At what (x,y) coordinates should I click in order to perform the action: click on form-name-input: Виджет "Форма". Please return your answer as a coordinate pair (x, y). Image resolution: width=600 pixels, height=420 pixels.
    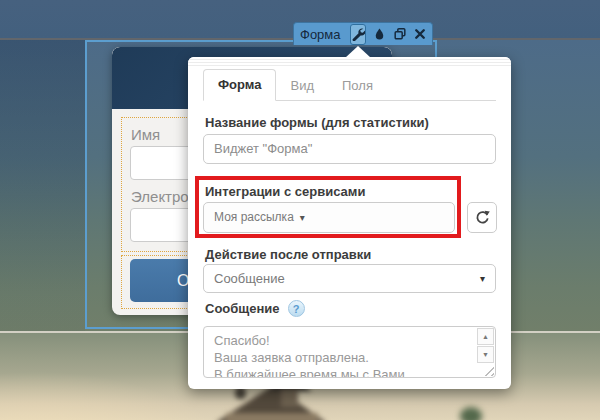
    Looking at the image, I should click on (350, 149).